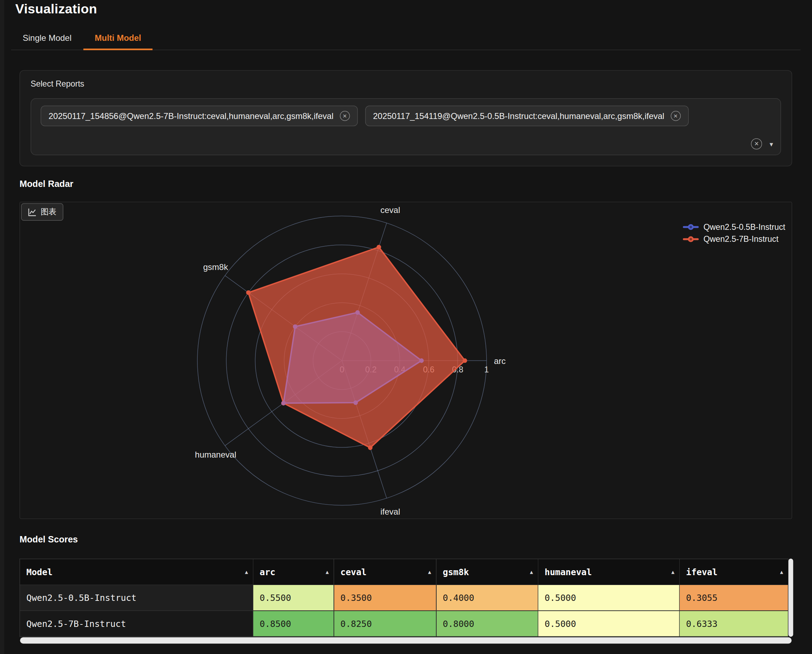 This screenshot has height=654, width=812. What do you see at coordinates (136, 572) in the screenshot?
I see `col-header-model: Model▲` at bounding box center [136, 572].